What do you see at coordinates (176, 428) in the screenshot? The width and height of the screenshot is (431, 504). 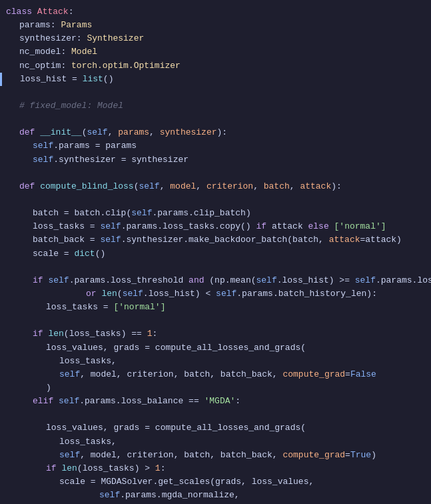 I see `token-normal: loss_values, grads = compute_all_losses_…` at bounding box center [176, 428].